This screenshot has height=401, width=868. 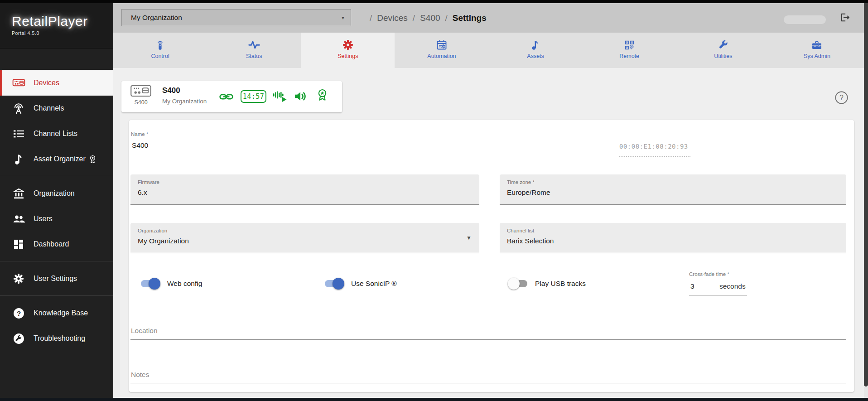 I want to click on sidebar-item-label: Organization, so click(x=54, y=193).